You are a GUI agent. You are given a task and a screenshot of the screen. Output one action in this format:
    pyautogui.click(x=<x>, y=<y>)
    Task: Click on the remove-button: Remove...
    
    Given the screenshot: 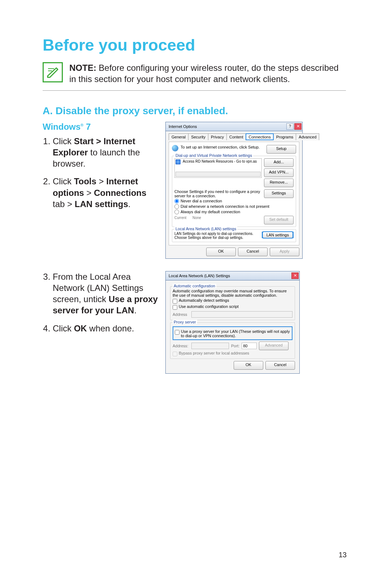 What is the action you would take?
    pyautogui.click(x=279, y=183)
    